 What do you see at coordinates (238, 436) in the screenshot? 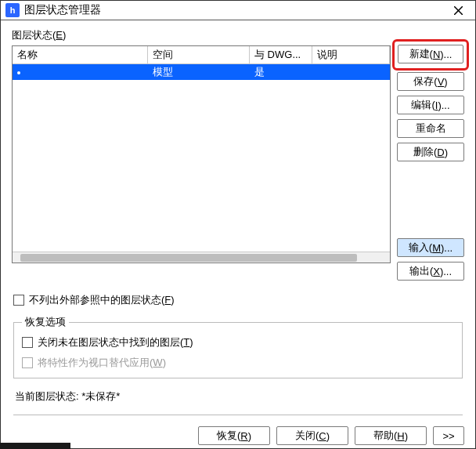
I see `bottom-bar: 恢复(R) 关闭(C) 帮助(H) >>` at bounding box center [238, 436].